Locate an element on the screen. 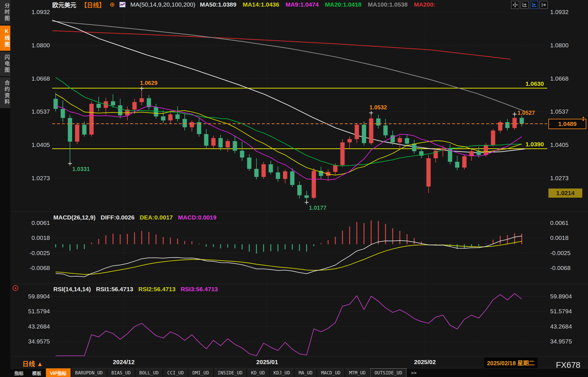 The width and height of the screenshot is (588, 377). indicator-tab-bias-ud: BIAS_UD is located at coordinates (121, 373).